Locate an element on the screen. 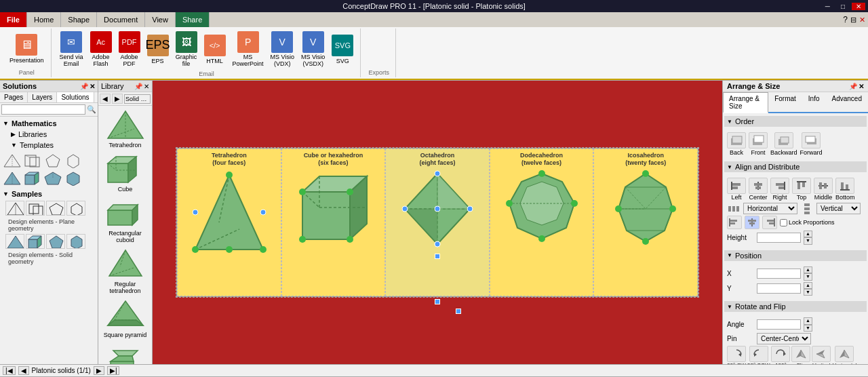 The height and width of the screenshot is (377, 868). cell-cube: Cube or hexahedron(six faces) is located at coordinates (334, 222).